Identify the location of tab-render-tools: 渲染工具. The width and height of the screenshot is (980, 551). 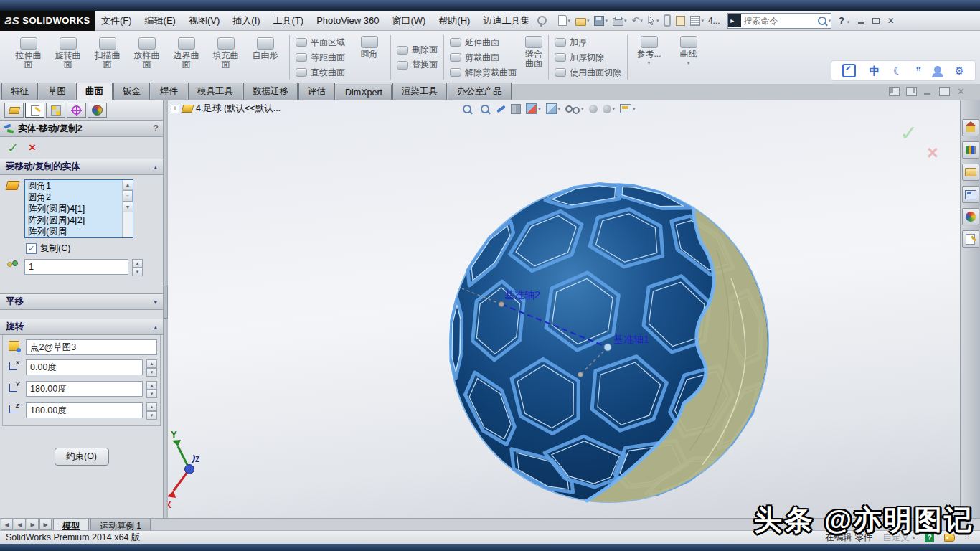
(420, 91).